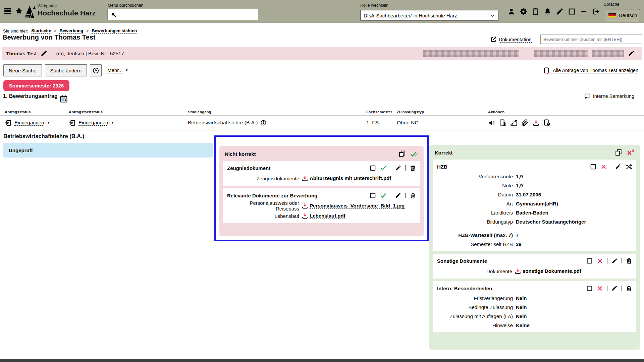 The height and width of the screenshot is (362, 644). I want to click on bell-icon, so click(547, 11).